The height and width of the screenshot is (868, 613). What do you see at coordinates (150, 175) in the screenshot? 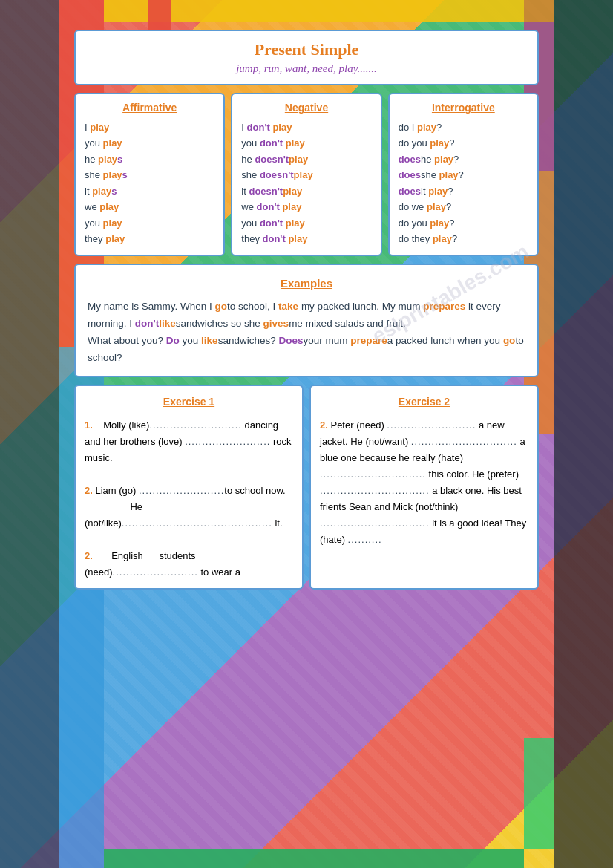
I see `aff-line-4: she plays` at bounding box center [150, 175].